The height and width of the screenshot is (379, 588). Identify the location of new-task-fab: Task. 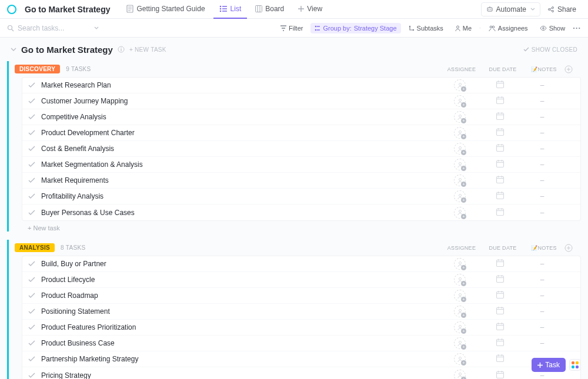
(549, 365).